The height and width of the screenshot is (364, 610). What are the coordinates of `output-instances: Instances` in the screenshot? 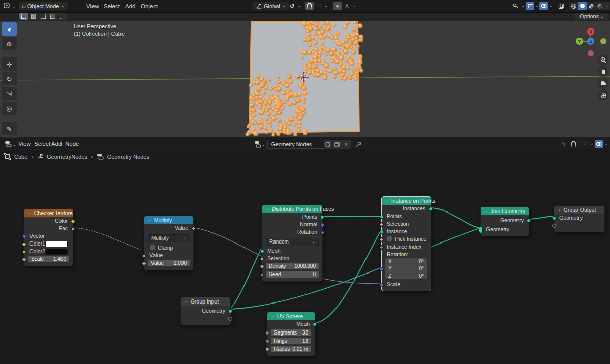 It's located at (406, 208).